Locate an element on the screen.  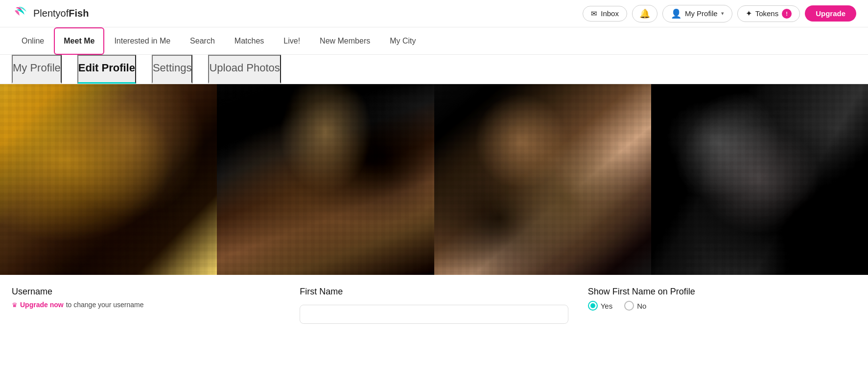
inbox-icon: ✉ is located at coordinates (594, 14).